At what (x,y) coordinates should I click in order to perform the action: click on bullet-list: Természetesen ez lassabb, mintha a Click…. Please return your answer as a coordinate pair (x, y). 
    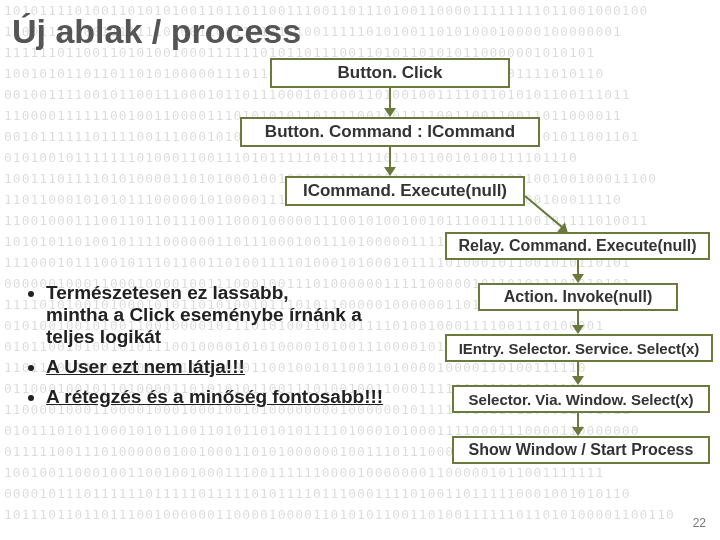
    Looking at the image, I should click on (222, 349).